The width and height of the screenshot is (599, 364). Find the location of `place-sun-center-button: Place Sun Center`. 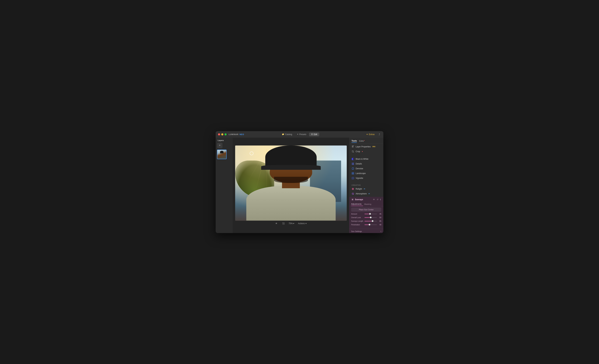

place-sun-center-button: Place Sun Center is located at coordinates (366, 210).